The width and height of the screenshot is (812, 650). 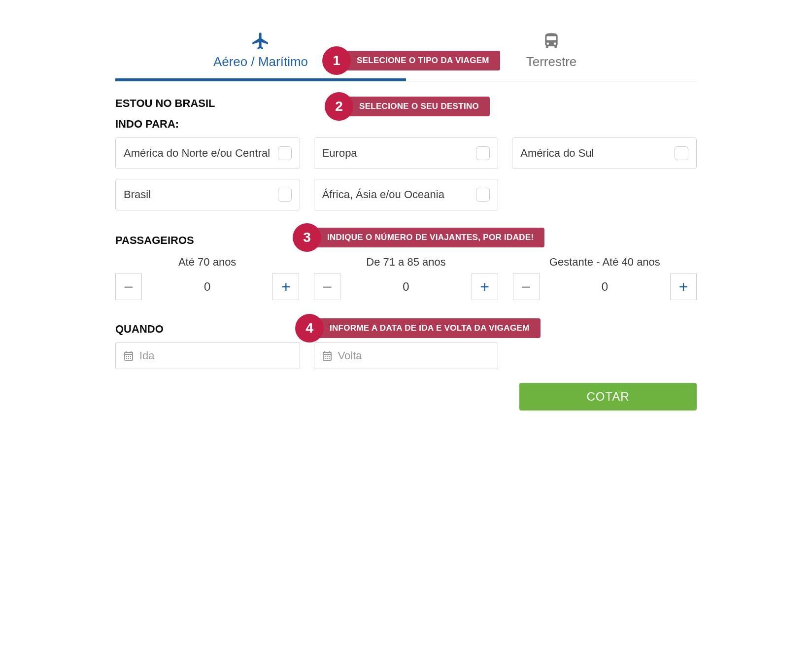 What do you see at coordinates (208, 195) in the screenshot?
I see `destination-option-brasil: Brasil` at bounding box center [208, 195].